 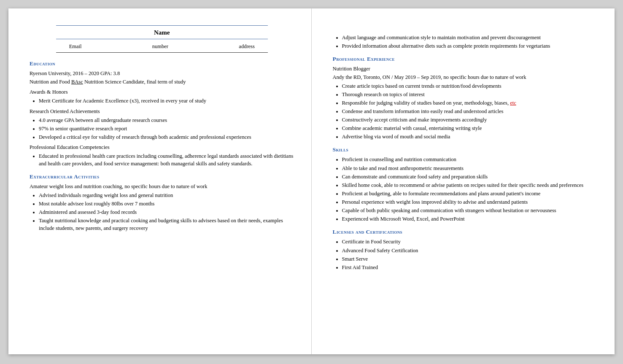 I want to click on research-heading: Research Oriented Achievements, so click(x=162, y=111).